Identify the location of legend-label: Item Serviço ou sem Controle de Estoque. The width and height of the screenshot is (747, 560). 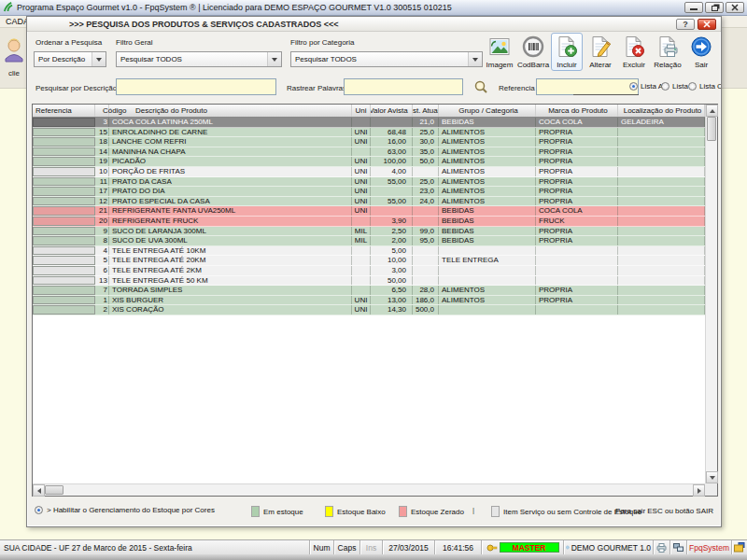
(572, 511).